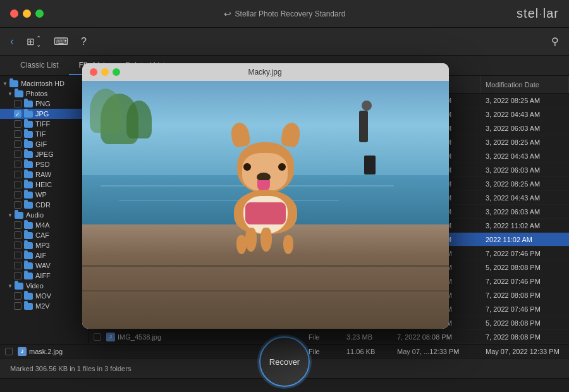 This screenshot has height=392, width=569. I want to click on sidebar-item-mov: MOV, so click(44, 296).